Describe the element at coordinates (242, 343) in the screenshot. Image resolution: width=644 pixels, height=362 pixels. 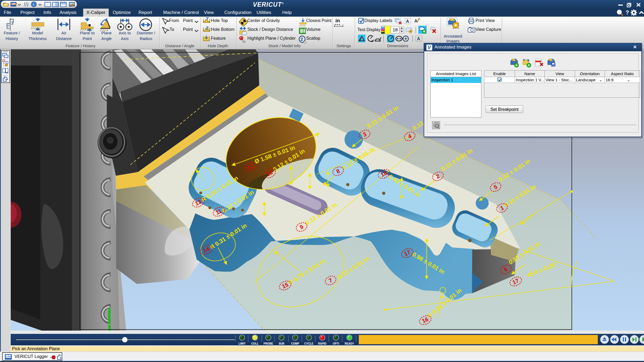
I see `svg-text: LIMIT` at that location.